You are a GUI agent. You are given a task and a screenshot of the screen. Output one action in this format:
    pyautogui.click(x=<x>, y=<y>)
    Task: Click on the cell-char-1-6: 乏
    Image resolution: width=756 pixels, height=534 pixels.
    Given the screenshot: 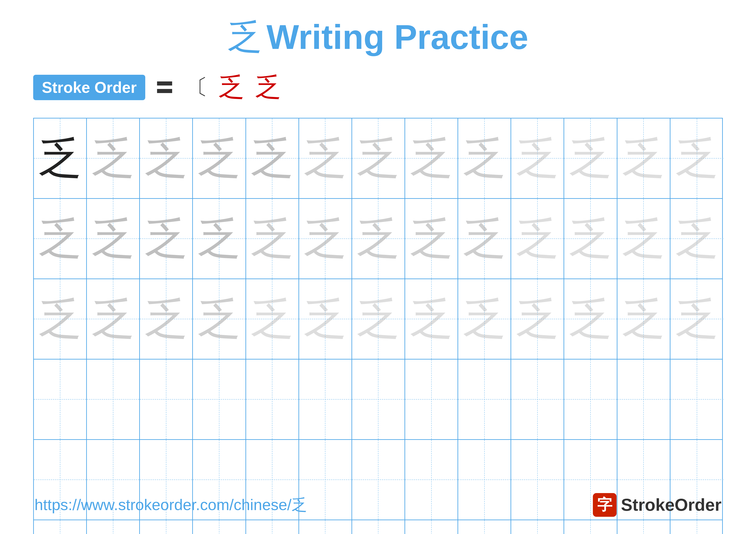 What is the action you would take?
    pyautogui.click(x=378, y=239)
    